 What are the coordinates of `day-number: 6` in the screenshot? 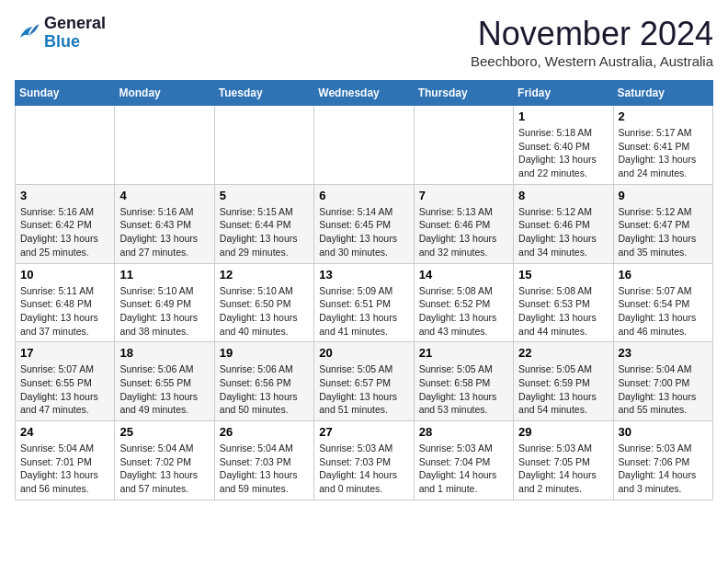 It's located at (364, 195).